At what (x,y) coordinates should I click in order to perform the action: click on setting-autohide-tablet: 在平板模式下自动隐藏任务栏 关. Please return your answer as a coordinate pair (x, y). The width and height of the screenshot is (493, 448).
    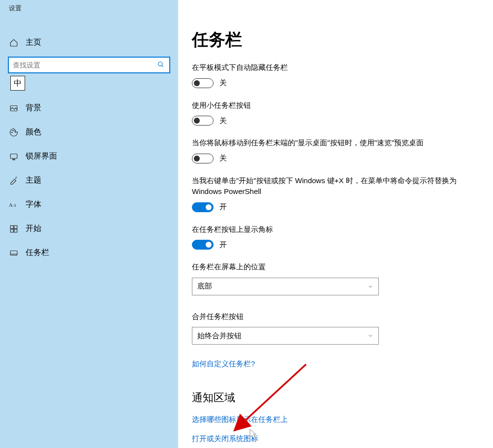
    Looking at the image, I should click on (335, 75).